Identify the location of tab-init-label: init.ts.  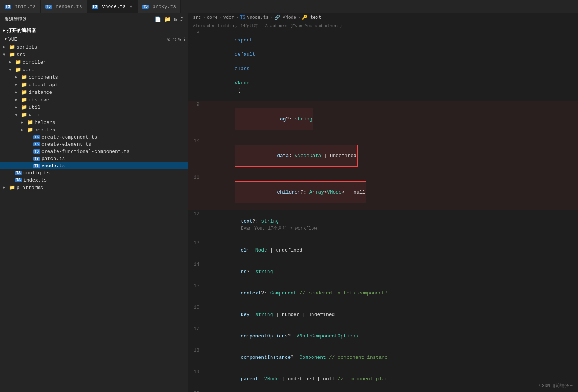
(26, 7).